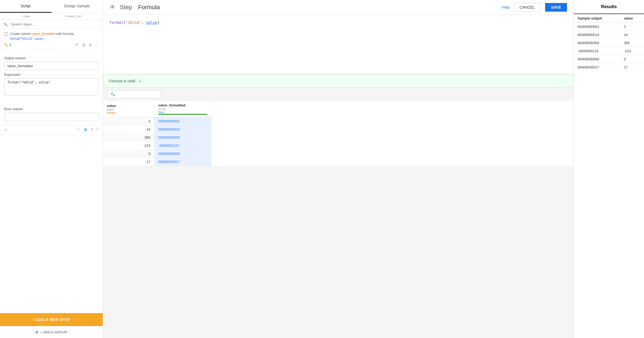 The height and width of the screenshot is (338, 644). What do you see at coordinates (157, 154) in the screenshot?
I see `table-row: 000000000000` at bounding box center [157, 154].